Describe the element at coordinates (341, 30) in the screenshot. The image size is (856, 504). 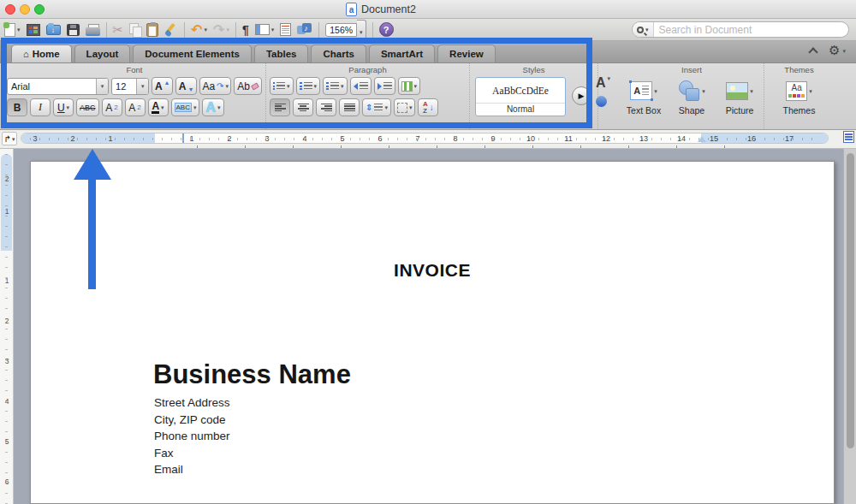
I see `zoom-value: 156%` at that location.